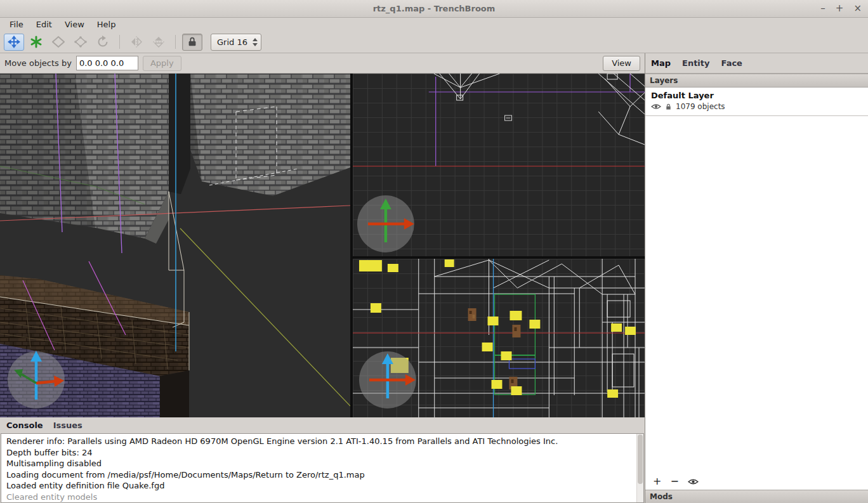 The image size is (868, 503). Describe the element at coordinates (732, 63) in the screenshot. I see `tab-face: Face` at that location.